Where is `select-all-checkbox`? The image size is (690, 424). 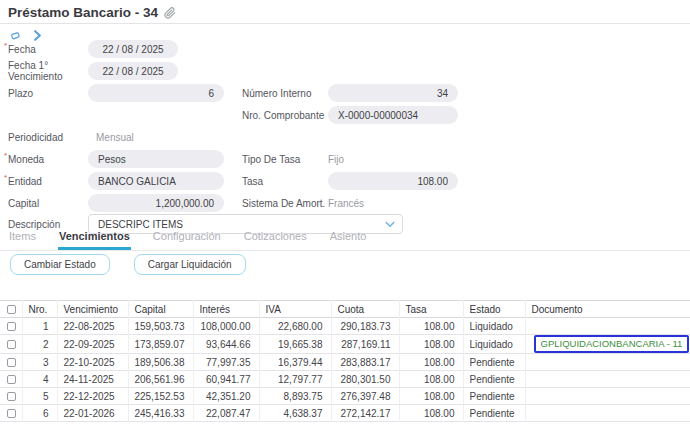
select-all-checkbox is located at coordinates (12, 310).